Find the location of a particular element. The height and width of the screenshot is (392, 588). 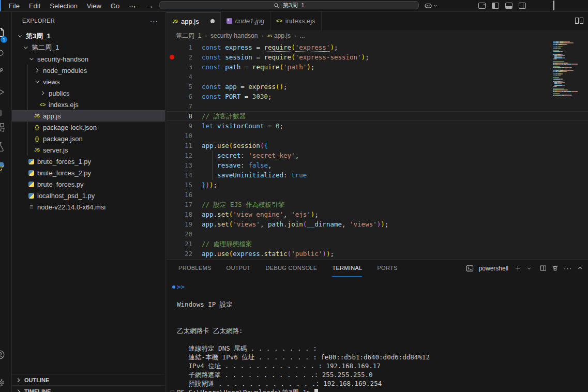

extensions-icon is located at coordinates (3, 128).